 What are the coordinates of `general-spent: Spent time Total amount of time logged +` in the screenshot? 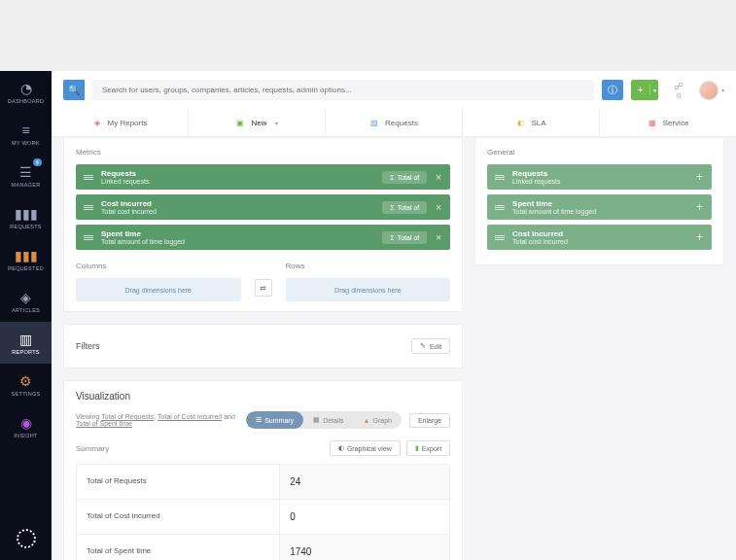 It's located at (599, 207).